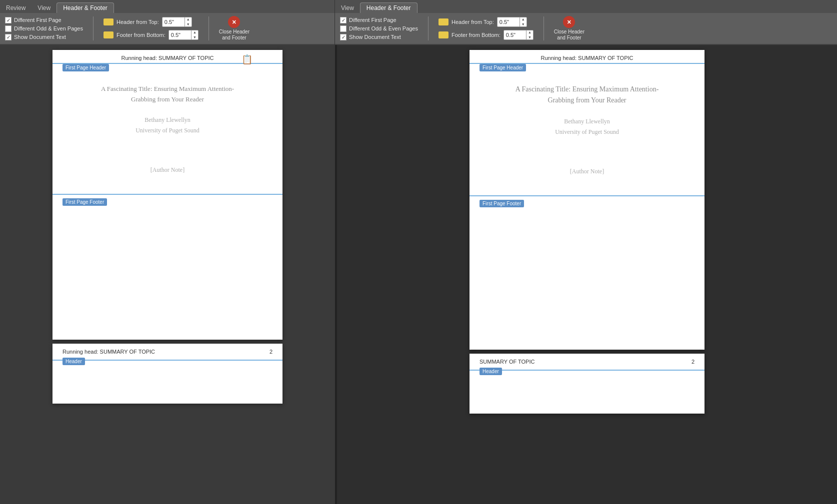 Image resolution: width=837 pixels, height=504 pixels. What do you see at coordinates (184, 35) in the screenshot?
I see `spinner-footer-input-left: 0.5" ▲ ▼` at bounding box center [184, 35].